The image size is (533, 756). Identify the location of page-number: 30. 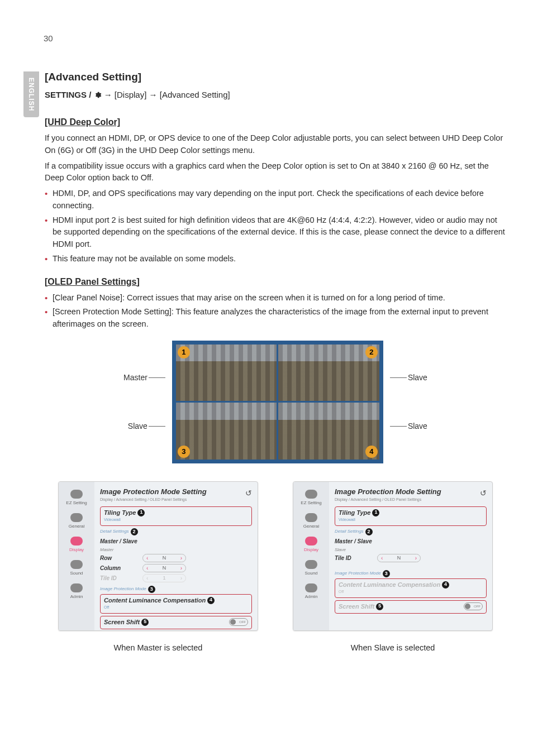
(48, 39).